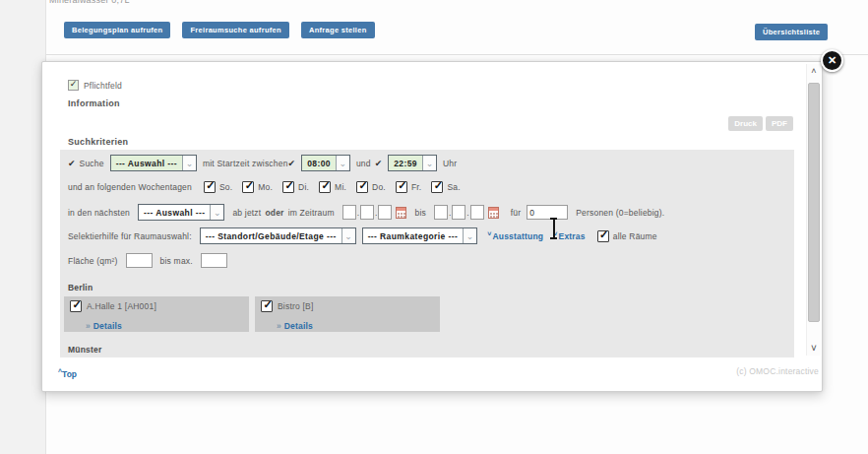  What do you see at coordinates (246, 213) in the screenshot?
I see `from-now-label: ab jetzt` at bounding box center [246, 213].